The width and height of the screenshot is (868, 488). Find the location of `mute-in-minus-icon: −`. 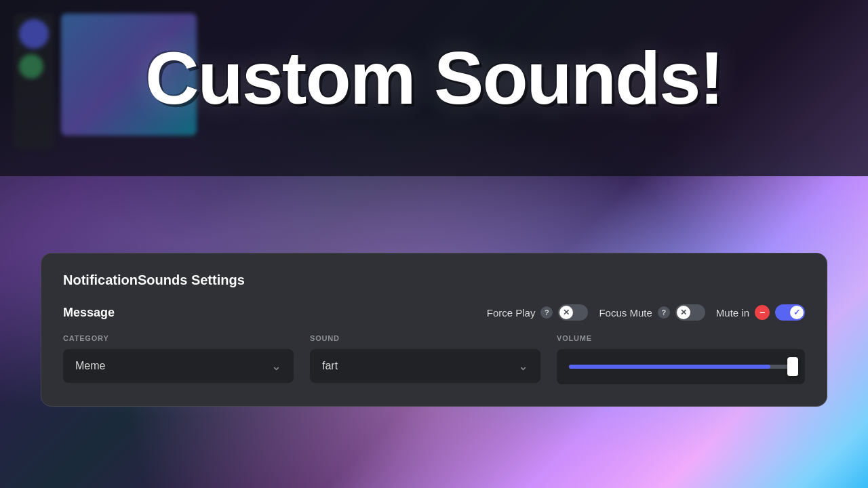

mute-in-minus-icon: − is located at coordinates (762, 312).